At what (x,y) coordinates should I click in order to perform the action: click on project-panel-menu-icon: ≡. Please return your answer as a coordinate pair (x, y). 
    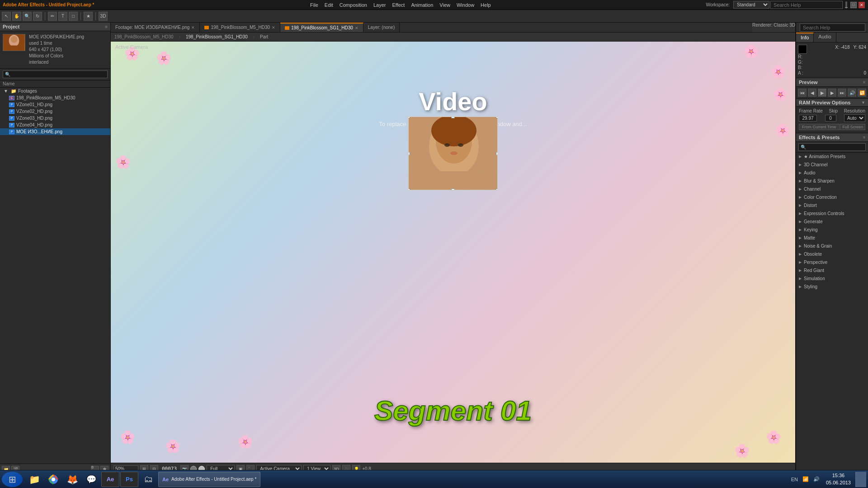
    Looking at the image, I should click on (106, 27).